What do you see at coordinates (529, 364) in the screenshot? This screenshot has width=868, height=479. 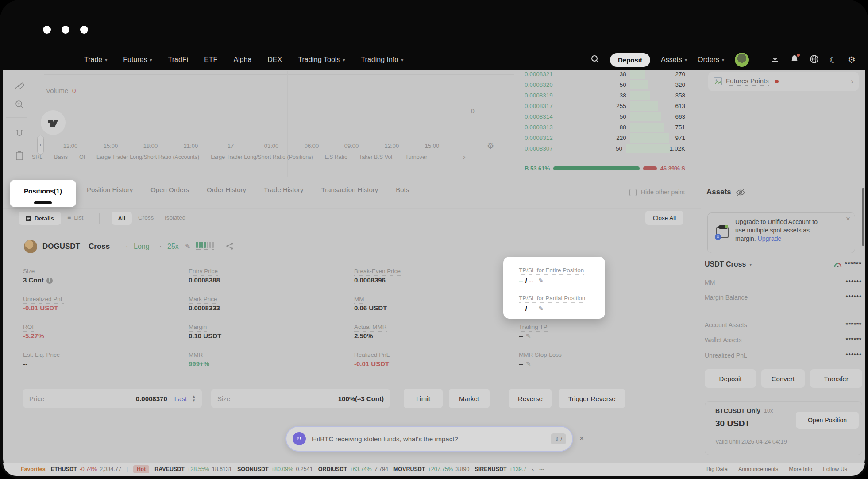 I see `edit-mmr-stop-loss-pencil-icon: ✎` at bounding box center [529, 364].